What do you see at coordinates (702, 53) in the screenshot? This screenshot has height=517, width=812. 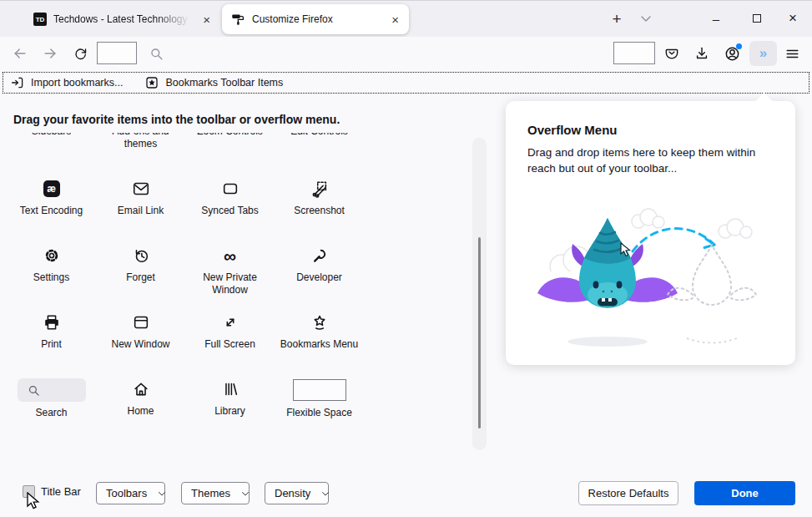 I see `downloads-button` at bounding box center [702, 53].